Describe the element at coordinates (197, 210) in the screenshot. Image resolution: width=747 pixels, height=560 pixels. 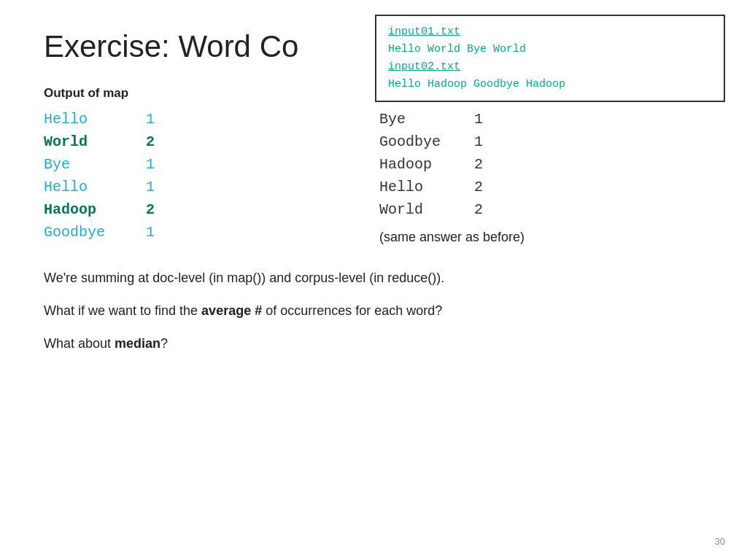
I see `map-row: Hadoop2` at that location.